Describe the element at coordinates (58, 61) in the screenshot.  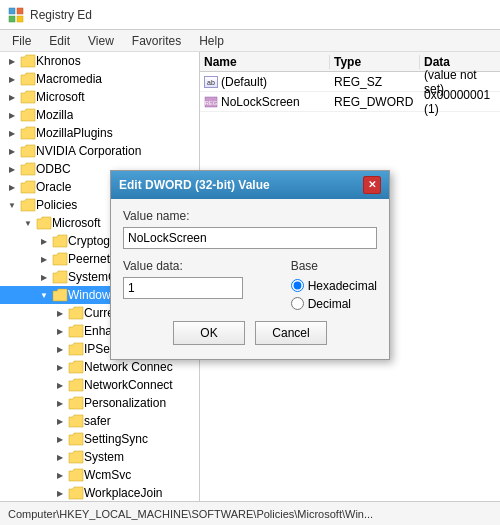
I see `tree-label-khronos: Khronos` at that location.